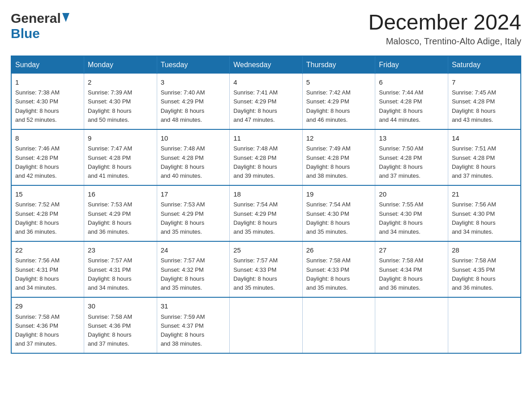  What do you see at coordinates (193, 139) in the screenshot?
I see `day-number: 10` at bounding box center [193, 139].